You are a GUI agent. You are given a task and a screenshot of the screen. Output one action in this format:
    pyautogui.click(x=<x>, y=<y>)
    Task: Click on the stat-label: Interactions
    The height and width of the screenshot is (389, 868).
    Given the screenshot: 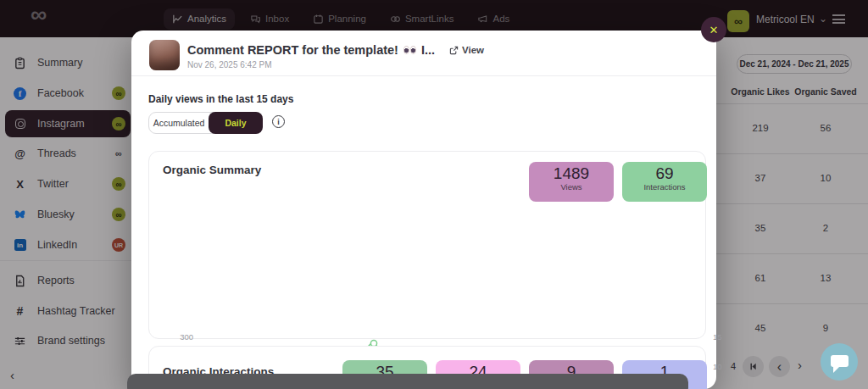 What is the action you would take?
    pyautogui.click(x=665, y=186)
    